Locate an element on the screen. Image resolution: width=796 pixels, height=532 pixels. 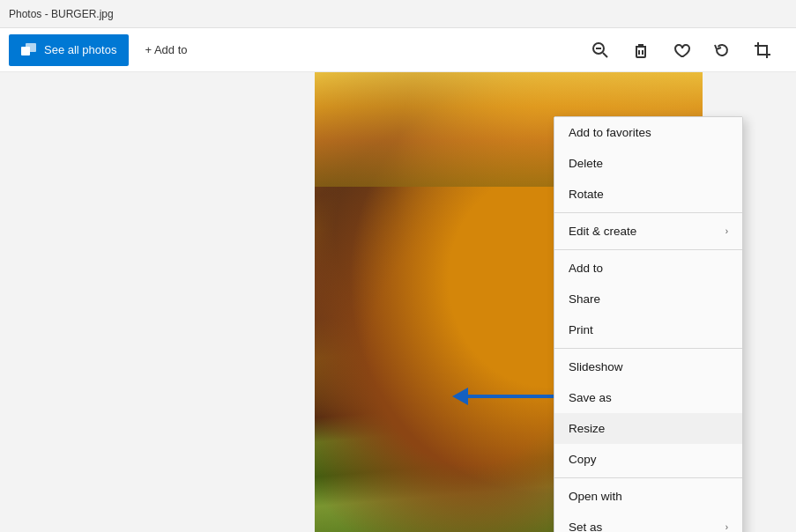
menu-item-resize-label: Resize is located at coordinates (587, 428).